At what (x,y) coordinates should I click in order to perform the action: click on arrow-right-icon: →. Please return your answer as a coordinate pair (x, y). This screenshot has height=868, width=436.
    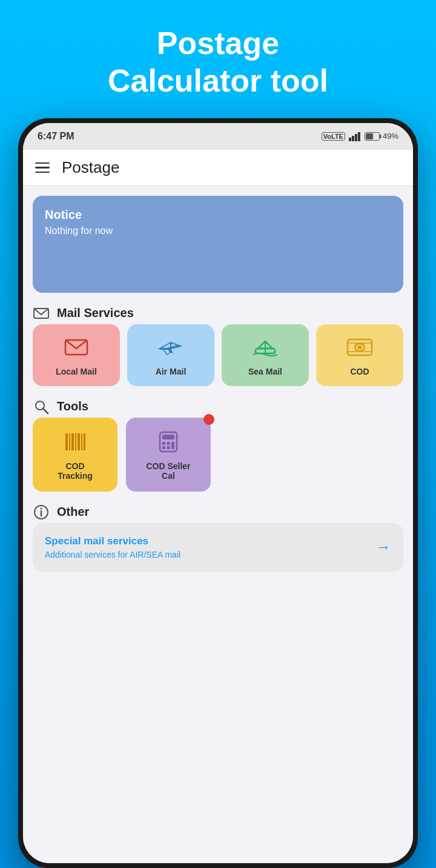
    Looking at the image, I should click on (383, 547).